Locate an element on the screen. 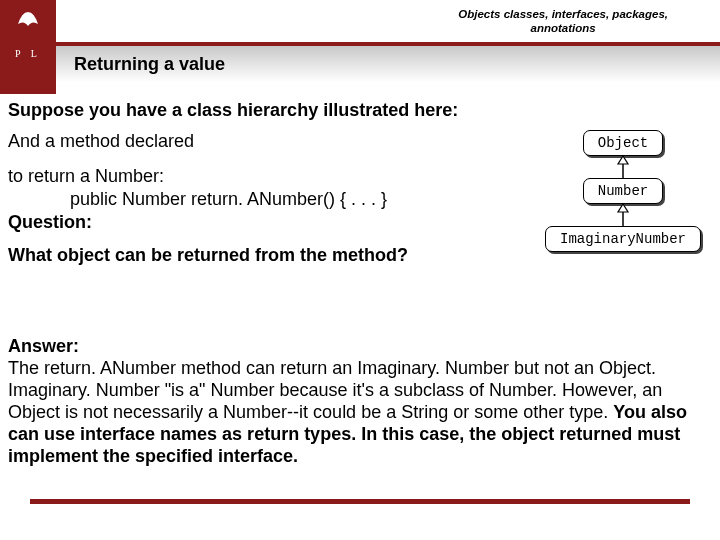  class-hierarchy: Object Number ImaginaryNumber is located at coordinates (623, 191).